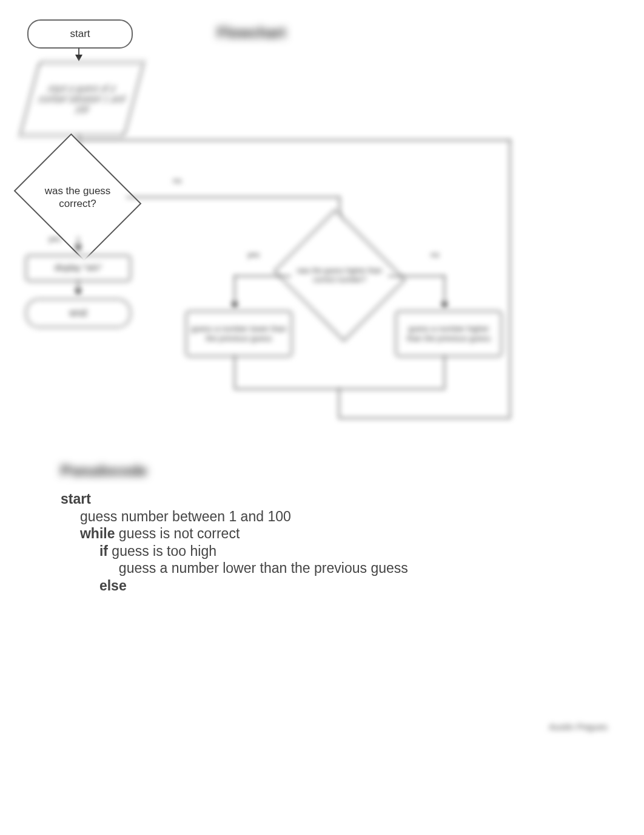  What do you see at coordinates (340, 276) in the screenshot?
I see `node-decision-higher-label: was the guess higher than correct number…` at bounding box center [340, 276].